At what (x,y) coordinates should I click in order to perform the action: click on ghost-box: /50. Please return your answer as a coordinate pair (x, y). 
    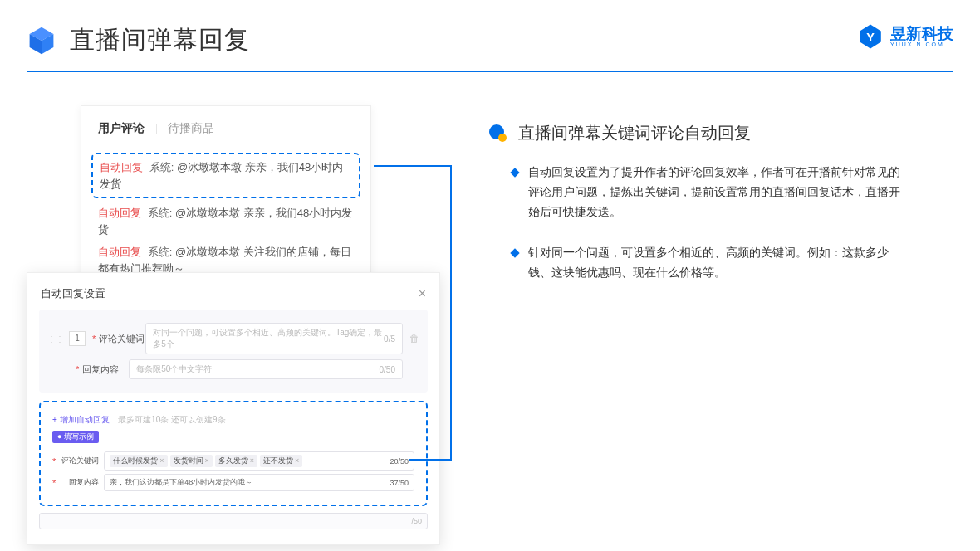
    Looking at the image, I should click on (233, 521).